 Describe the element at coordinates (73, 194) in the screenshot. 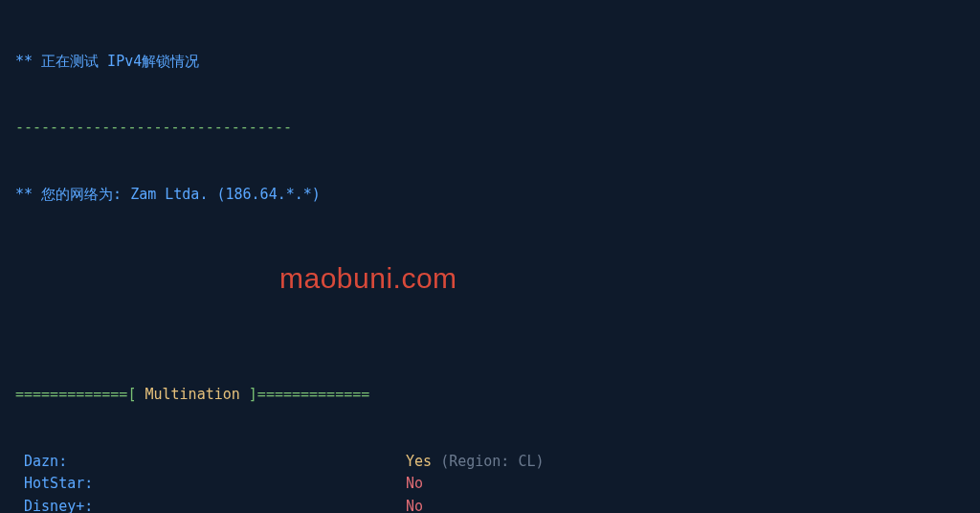

I see `network-prefix: ** 您的网络为:` at that location.